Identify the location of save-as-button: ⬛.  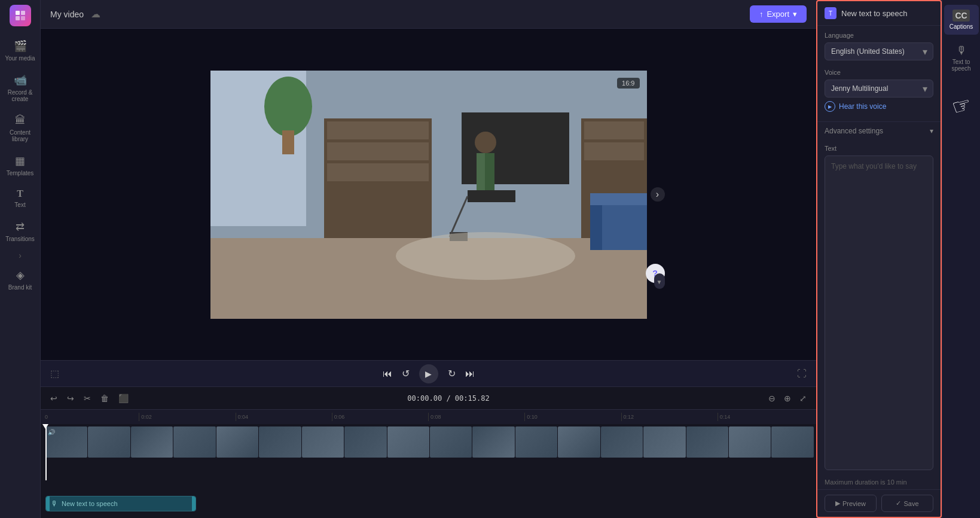
(123, 398).